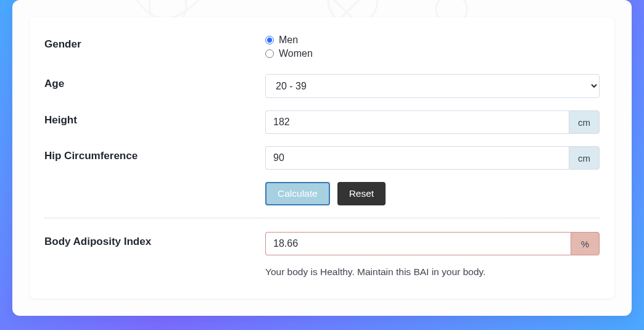 The height and width of the screenshot is (330, 644). Describe the element at coordinates (432, 40) in the screenshot. I see `gender-option-men: Men` at that location.